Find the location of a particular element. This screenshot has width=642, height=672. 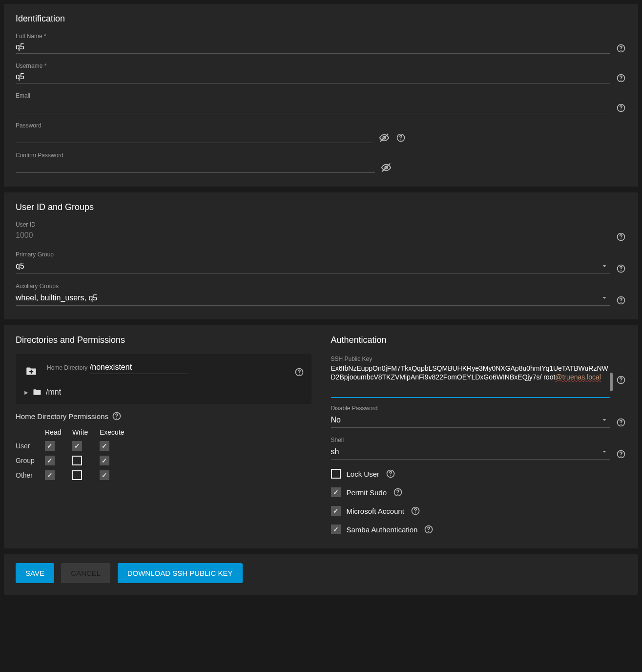

other-read-checkbox is located at coordinates (50, 475).